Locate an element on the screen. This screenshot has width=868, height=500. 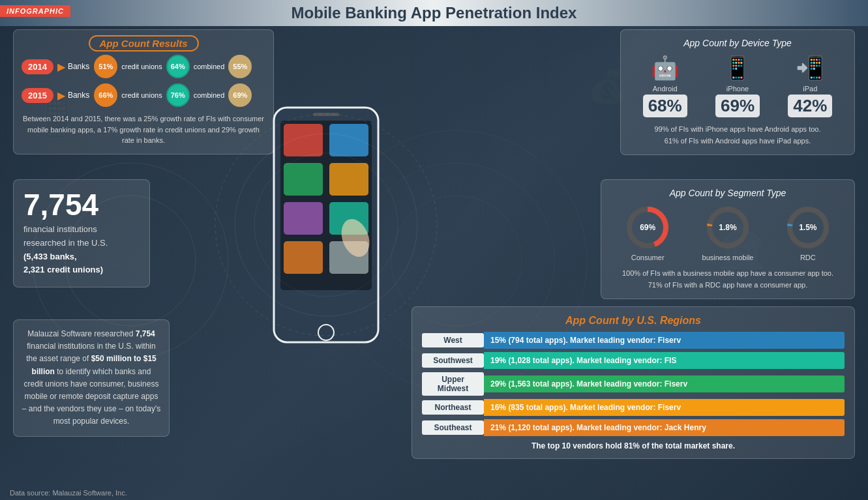
main-title: Mobile Banking App Penetration Index is located at coordinates (434, 13).